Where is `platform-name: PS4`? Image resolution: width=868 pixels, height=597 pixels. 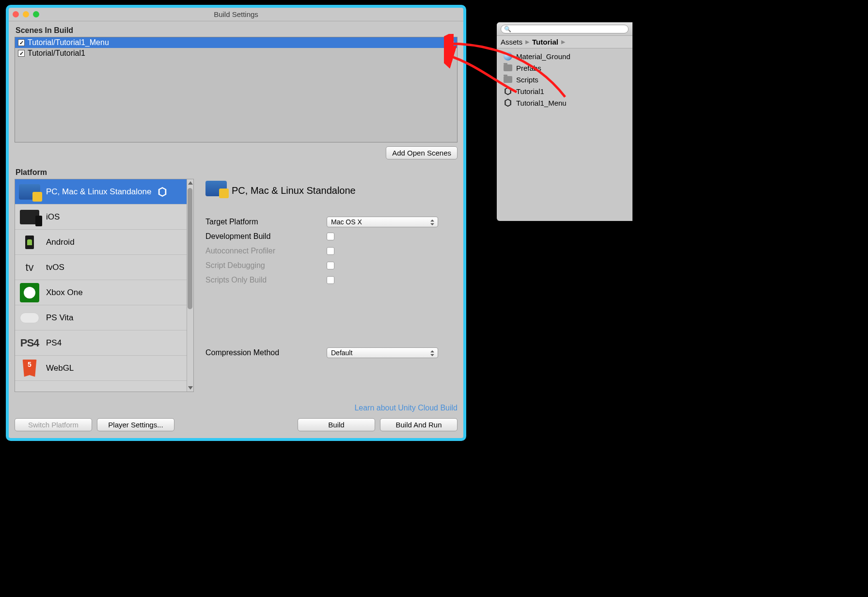
platform-name: PS4 is located at coordinates (54, 343).